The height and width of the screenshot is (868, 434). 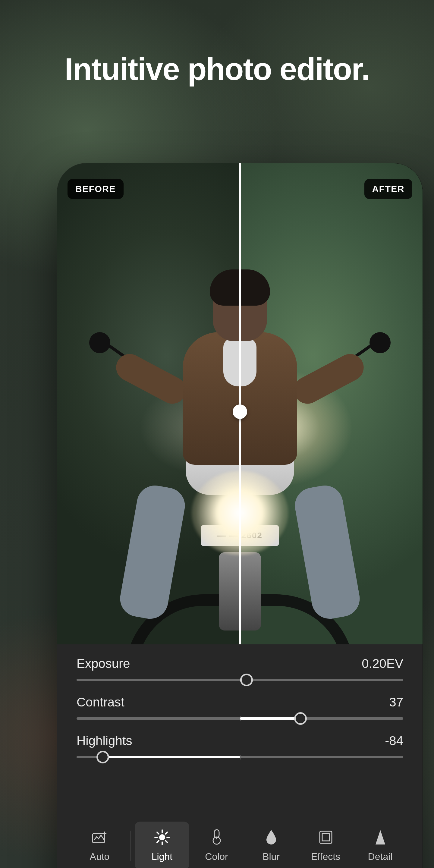 What do you see at coordinates (100, 845) in the screenshot?
I see `tool-auto: Auto` at bounding box center [100, 845].